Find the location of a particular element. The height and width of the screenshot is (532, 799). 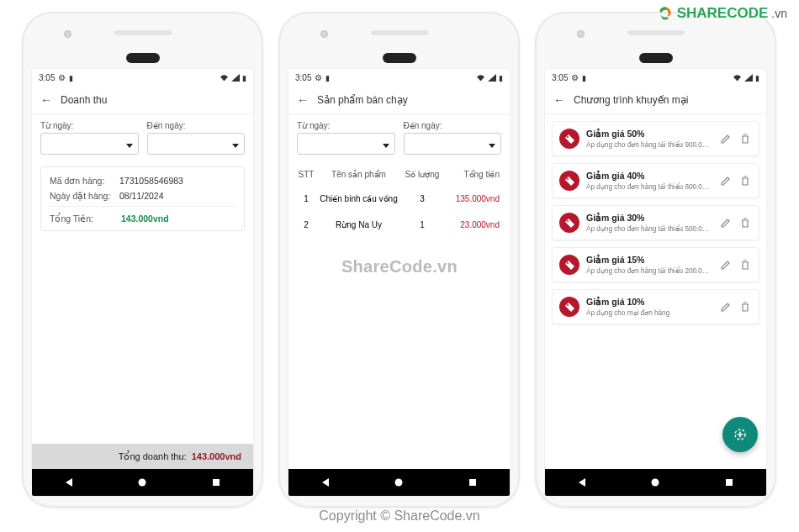

divider is located at coordinates (143, 207).